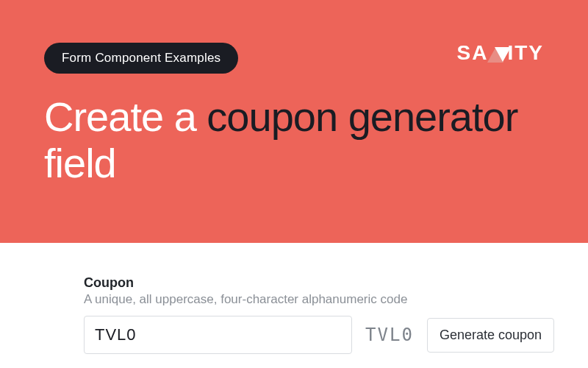 The width and height of the screenshot is (588, 368). I want to click on coupon-field-label: Coupon, so click(314, 283).